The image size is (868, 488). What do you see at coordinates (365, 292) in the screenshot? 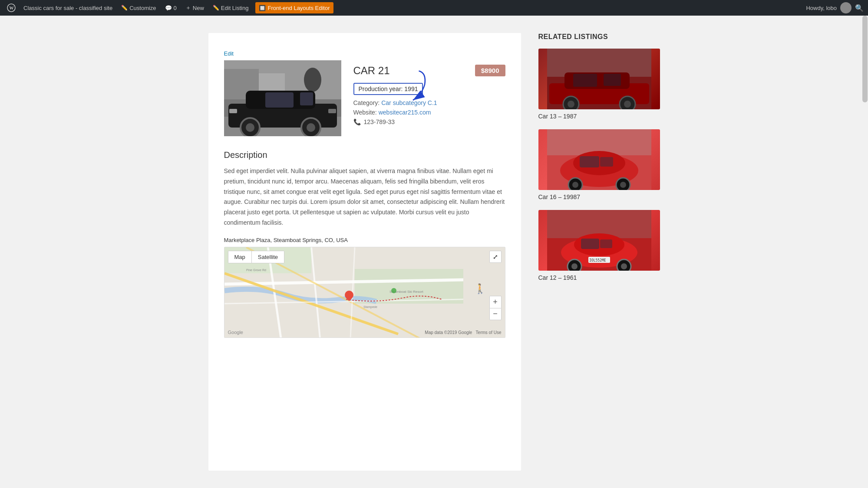
I see `map-container: Steamboat Ski Resort Pine Grove Rd Stamp…` at bounding box center [365, 292].